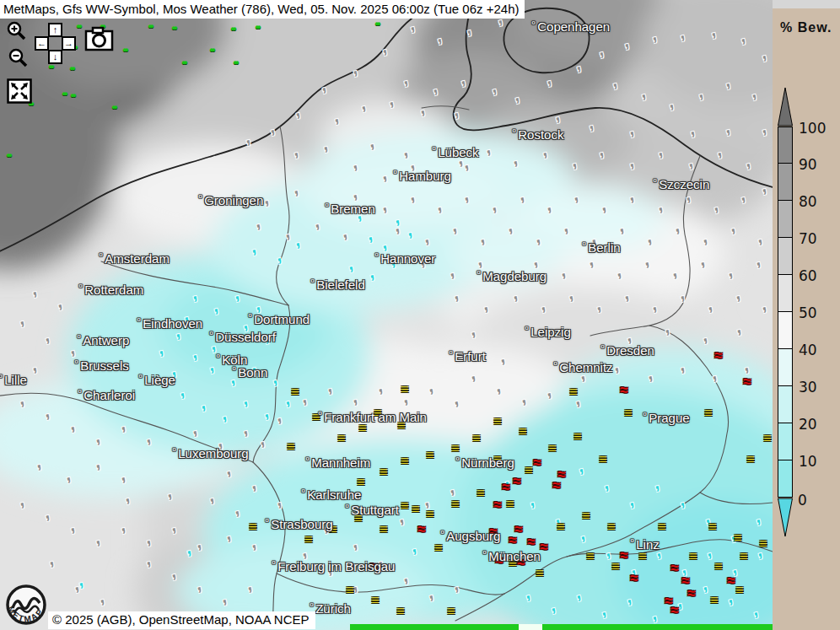 Image resolution: width=840 pixels, height=630 pixels. I want to click on pan-down-button: ↓, so click(56, 57).